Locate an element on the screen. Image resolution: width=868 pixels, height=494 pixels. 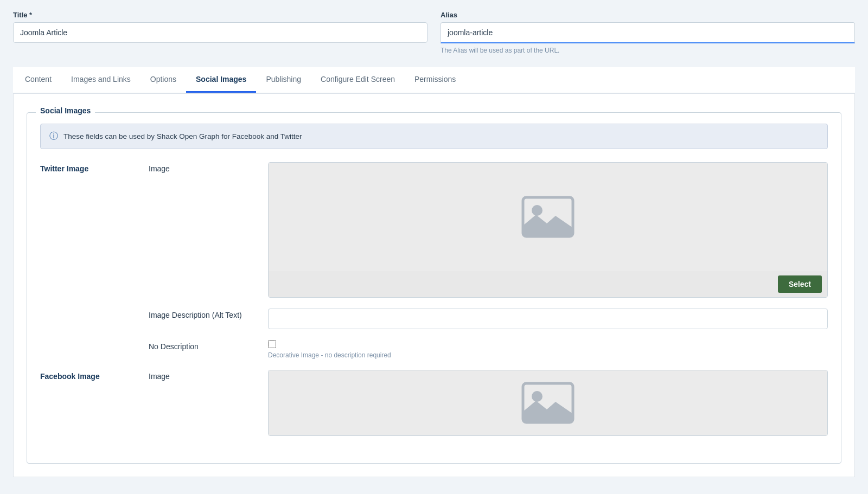
no-description-label: No Description is located at coordinates (208, 345).